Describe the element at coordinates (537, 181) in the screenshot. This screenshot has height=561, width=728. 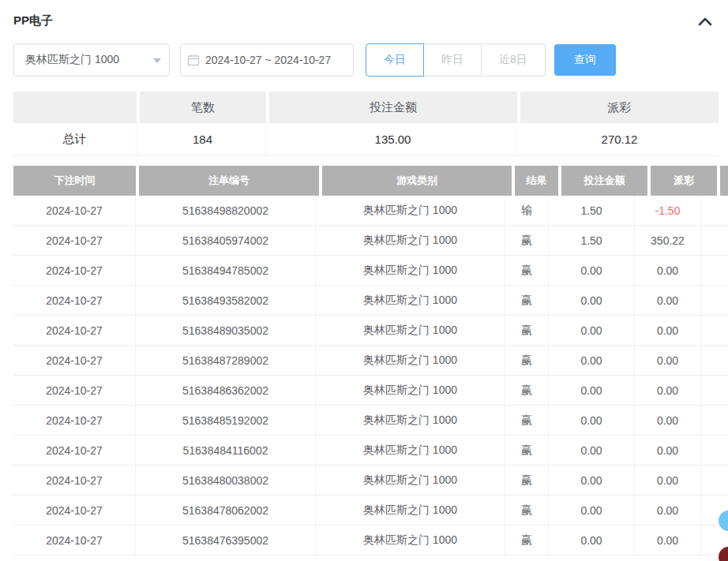
I see `column-header-result: 结果` at that location.